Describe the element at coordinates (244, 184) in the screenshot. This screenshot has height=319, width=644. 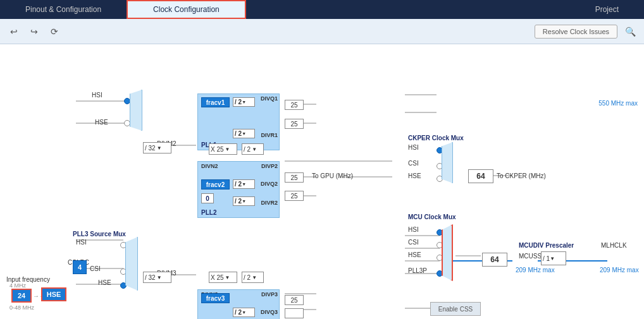
I see `divq2-select: / 2▼` at that location.